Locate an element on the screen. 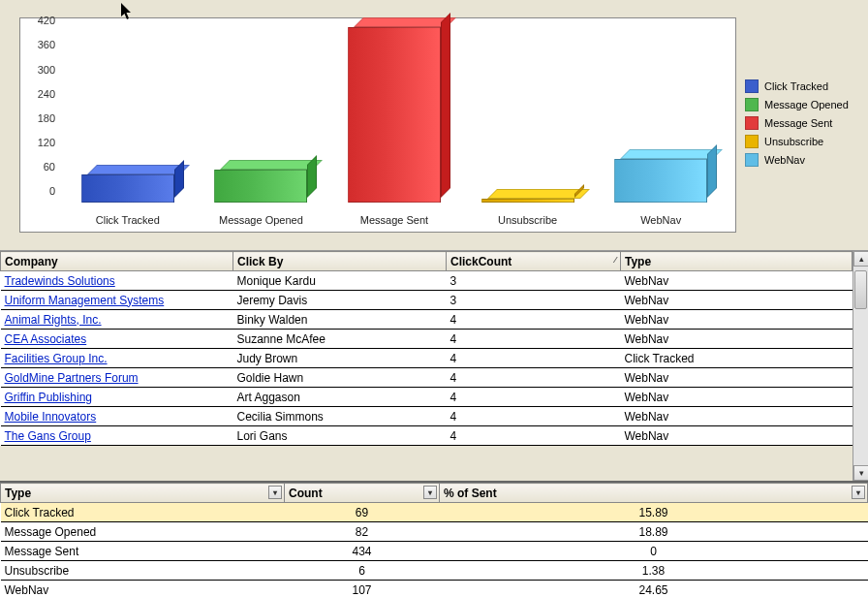 Image resolution: width=868 pixels, height=597 pixels. table-row: Tradewinds Solutions Monique Kardu 3 Web… is located at coordinates (426, 281).